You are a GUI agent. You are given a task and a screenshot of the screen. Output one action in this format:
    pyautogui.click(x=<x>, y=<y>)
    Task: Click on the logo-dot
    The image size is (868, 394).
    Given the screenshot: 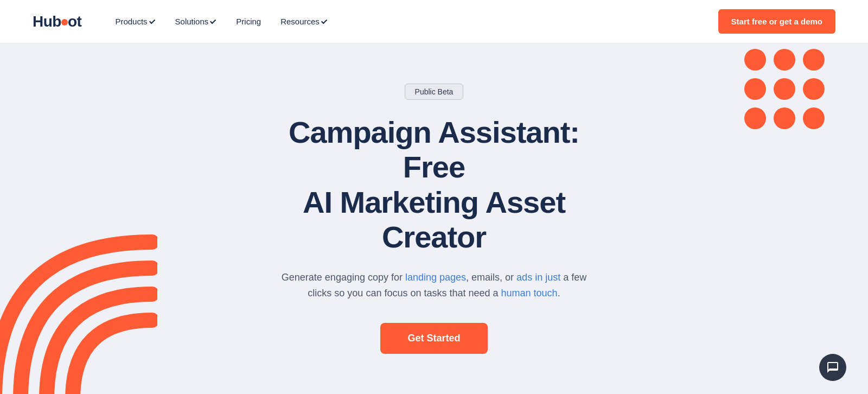 What is the action you would take?
    pyautogui.click(x=65, y=22)
    